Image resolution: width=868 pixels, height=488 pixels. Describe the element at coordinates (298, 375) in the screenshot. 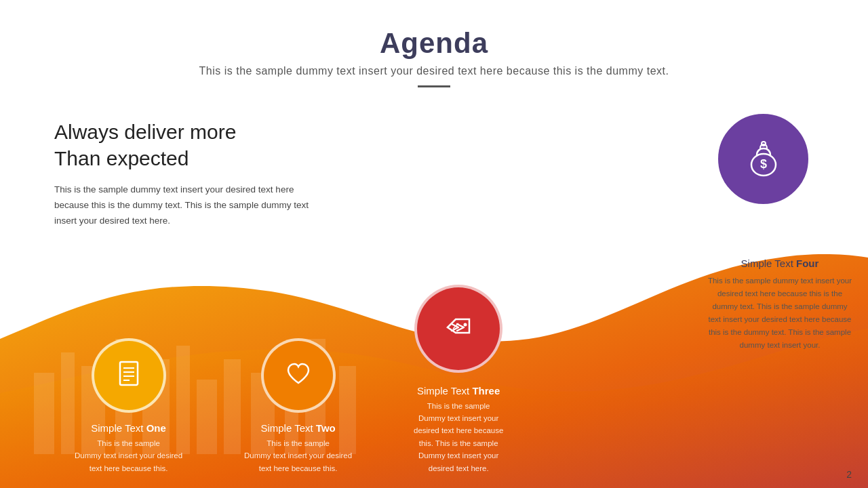

I see `circle-two` at that location.